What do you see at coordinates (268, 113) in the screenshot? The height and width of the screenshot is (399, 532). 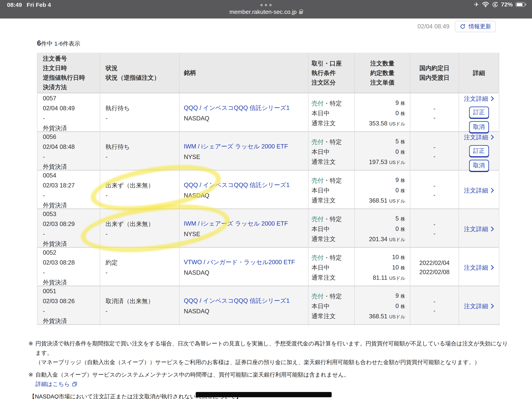 I see `table-row: 005702/04 08:49 -外貨決済 執行待ち- QQQ / インベスコQ…` at bounding box center [268, 113].